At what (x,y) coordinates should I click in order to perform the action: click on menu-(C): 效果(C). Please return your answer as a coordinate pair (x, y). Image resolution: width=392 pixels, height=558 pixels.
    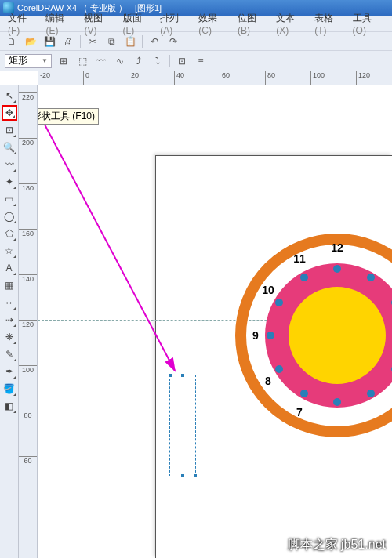
    Looking at the image, I should click on (214, 24).